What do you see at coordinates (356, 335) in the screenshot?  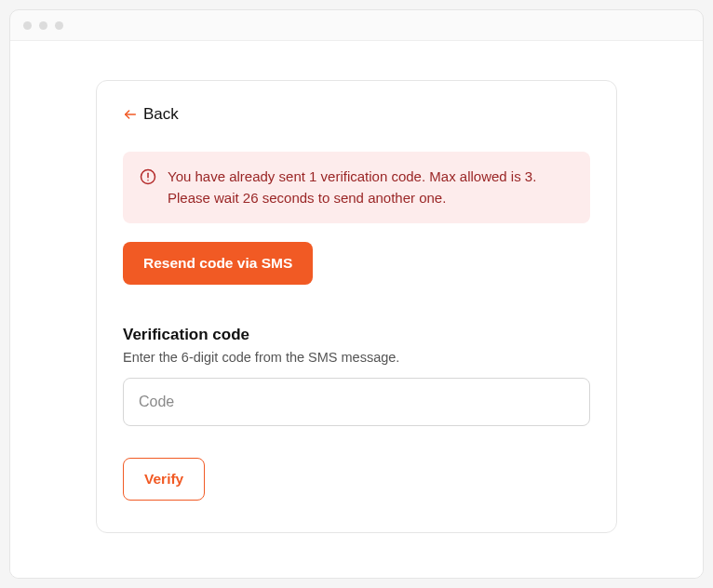 I see `field-label: Verification code` at bounding box center [356, 335].